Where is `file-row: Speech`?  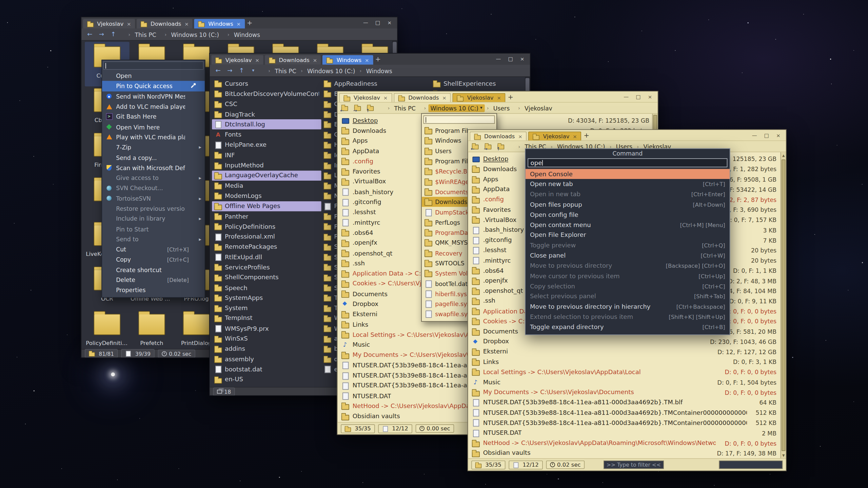 file-row: Speech is located at coordinates (267, 288).